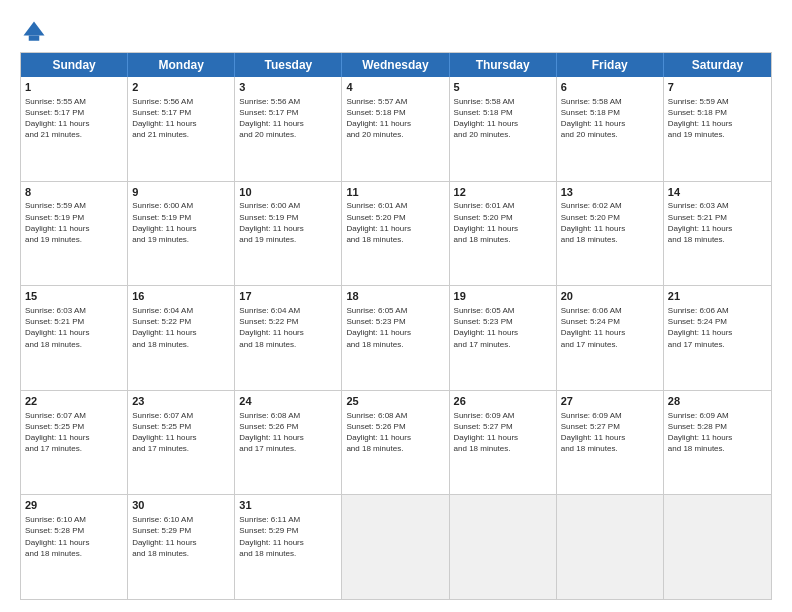 This screenshot has height=612, width=792. What do you see at coordinates (74, 129) in the screenshot?
I see `cal-cell: 1Sunrise: 5:55 AMSunset: 5:17 PMDaylight…` at bounding box center [74, 129].